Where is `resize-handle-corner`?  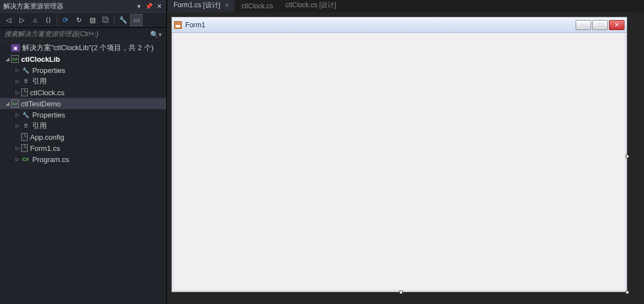
resize-handle-corner is located at coordinates (627, 292).